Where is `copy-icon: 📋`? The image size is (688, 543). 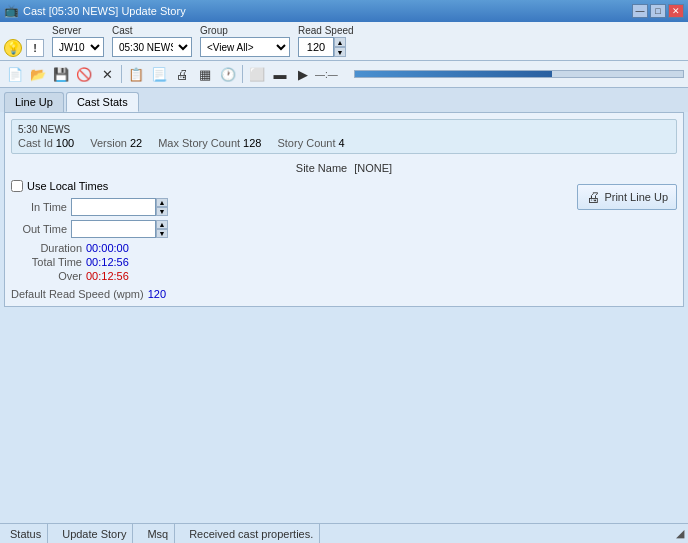
copy-icon: 📋 is located at coordinates (136, 74).